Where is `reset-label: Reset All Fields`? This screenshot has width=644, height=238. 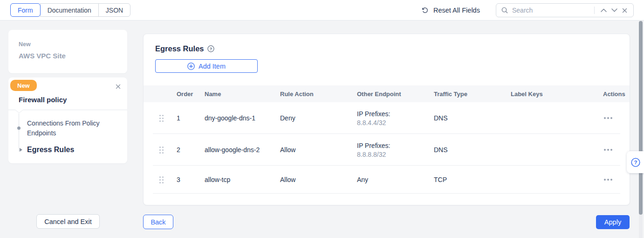 reset-label: Reset All Fields is located at coordinates (457, 10).